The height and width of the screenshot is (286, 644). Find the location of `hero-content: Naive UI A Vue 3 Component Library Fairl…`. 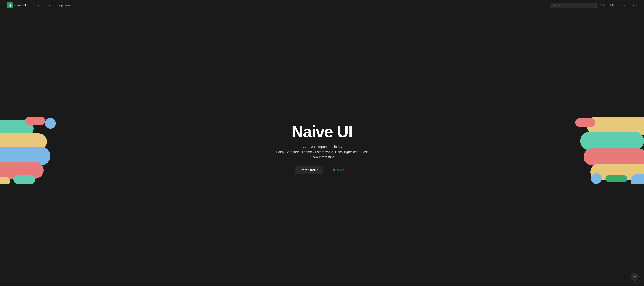

hero-content: Naive UI A Vue 3 Component Library Fairl… is located at coordinates (322, 148).